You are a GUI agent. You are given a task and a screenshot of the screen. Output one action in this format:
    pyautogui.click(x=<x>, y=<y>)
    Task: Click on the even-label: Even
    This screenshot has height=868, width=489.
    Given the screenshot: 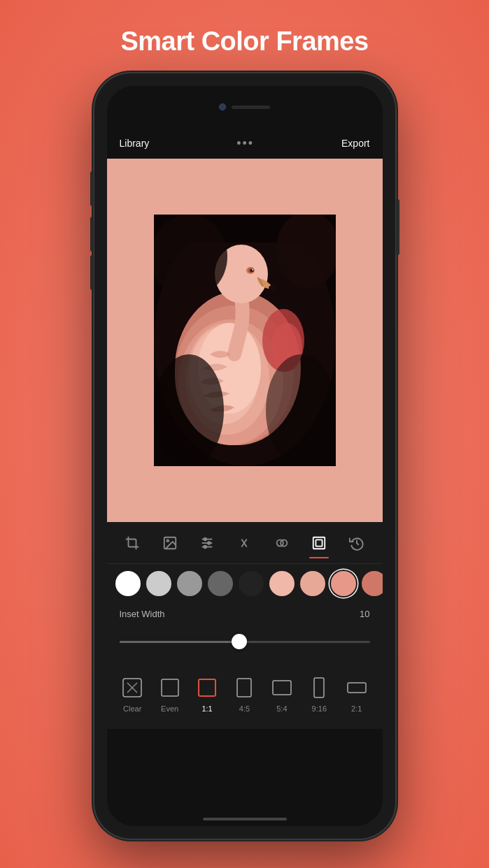 What is the action you would take?
    pyautogui.click(x=169, y=709)
    